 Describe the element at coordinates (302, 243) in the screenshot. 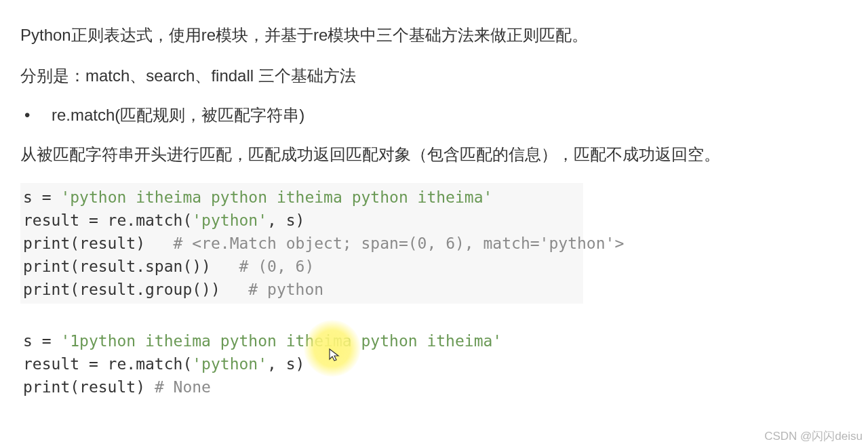

I see `code-line: print(result) # <re.Match object; span=(…` at that location.